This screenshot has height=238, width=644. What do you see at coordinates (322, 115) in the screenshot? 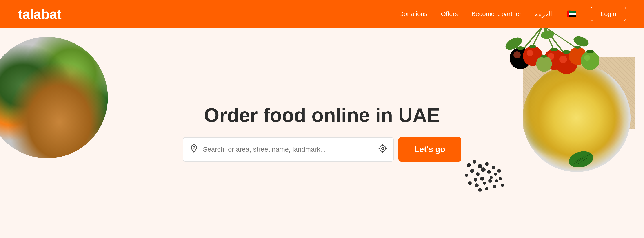
I see `hero-title: Order food online in UAE` at bounding box center [322, 115].